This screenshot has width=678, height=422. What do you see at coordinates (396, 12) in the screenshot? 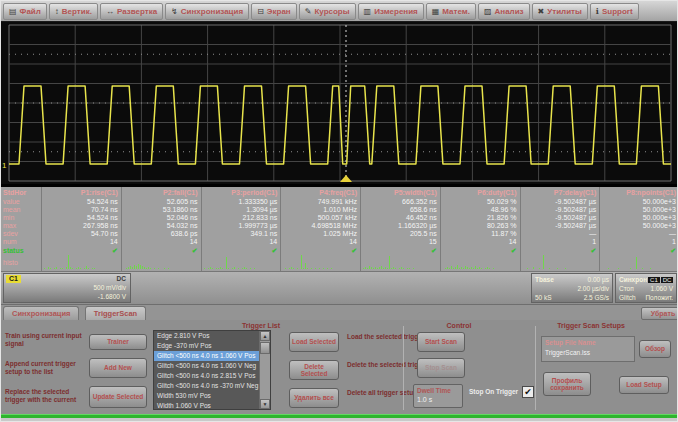
I see `menu-item-label: Измерения` at bounding box center [396, 12].